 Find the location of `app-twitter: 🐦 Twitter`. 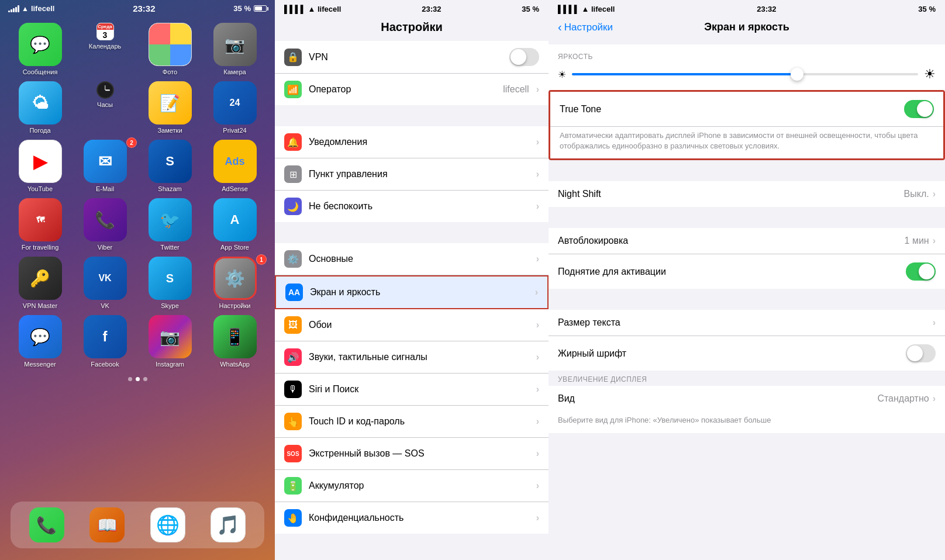

app-twitter: 🐦 Twitter is located at coordinates (170, 224).